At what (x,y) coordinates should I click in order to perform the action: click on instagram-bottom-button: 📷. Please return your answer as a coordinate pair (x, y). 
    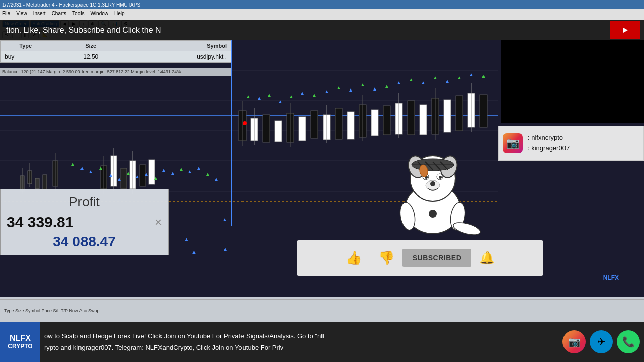
    Looking at the image, I should click on (574, 342).